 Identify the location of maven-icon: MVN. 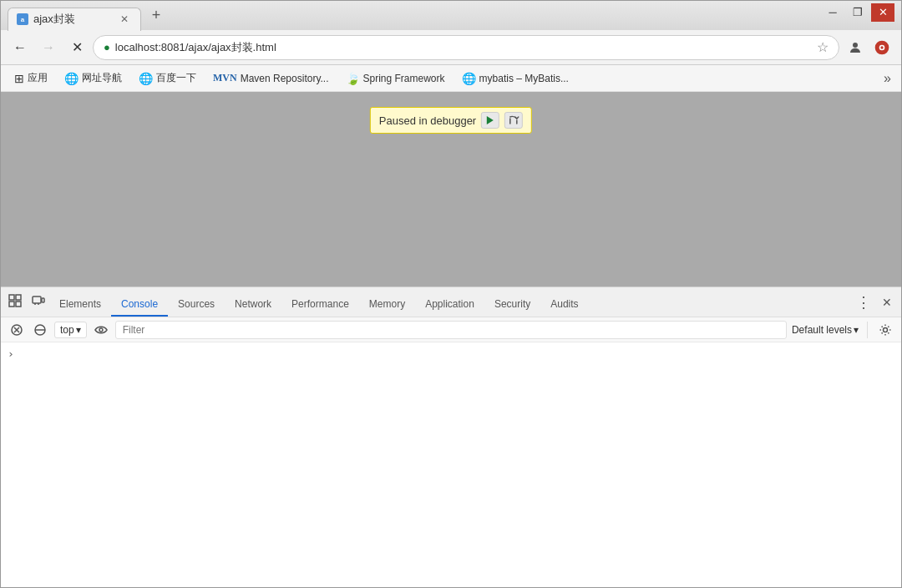
(226, 79).